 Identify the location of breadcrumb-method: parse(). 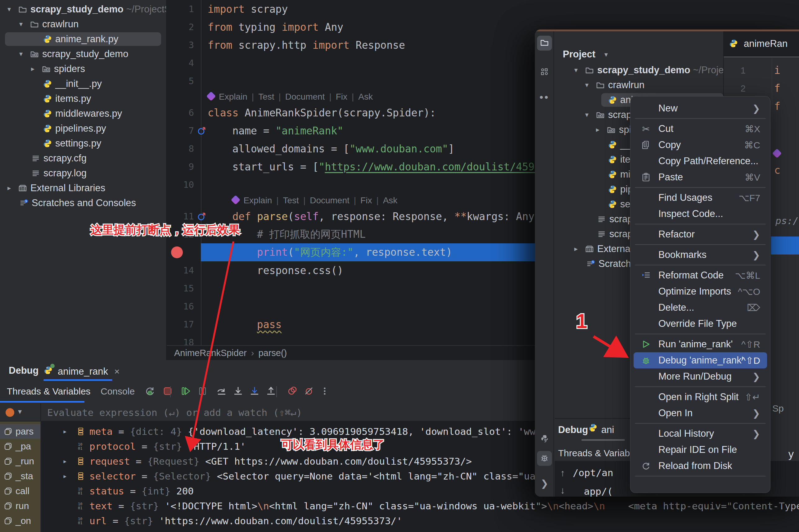
(272, 353).